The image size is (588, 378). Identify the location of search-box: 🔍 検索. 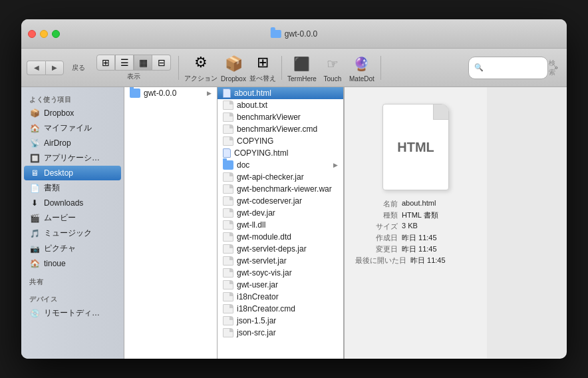
(508, 68).